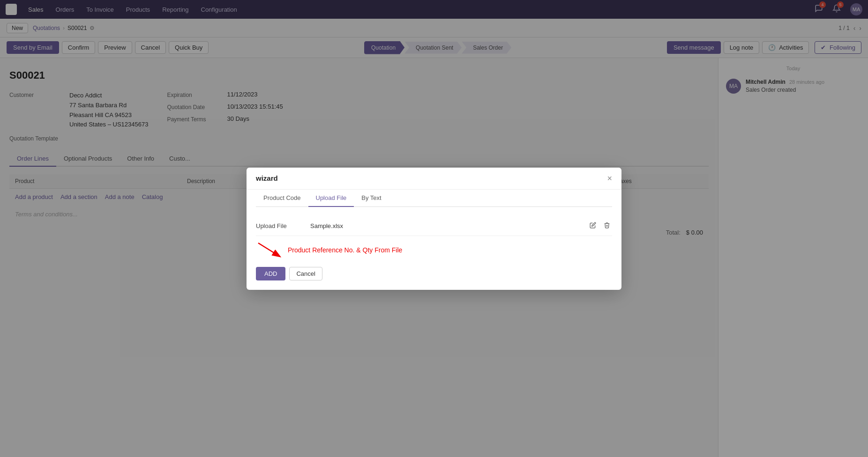 This screenshot has width=868, height=457. I want to click on dialog-header: wizard ×, so click(434, 179).